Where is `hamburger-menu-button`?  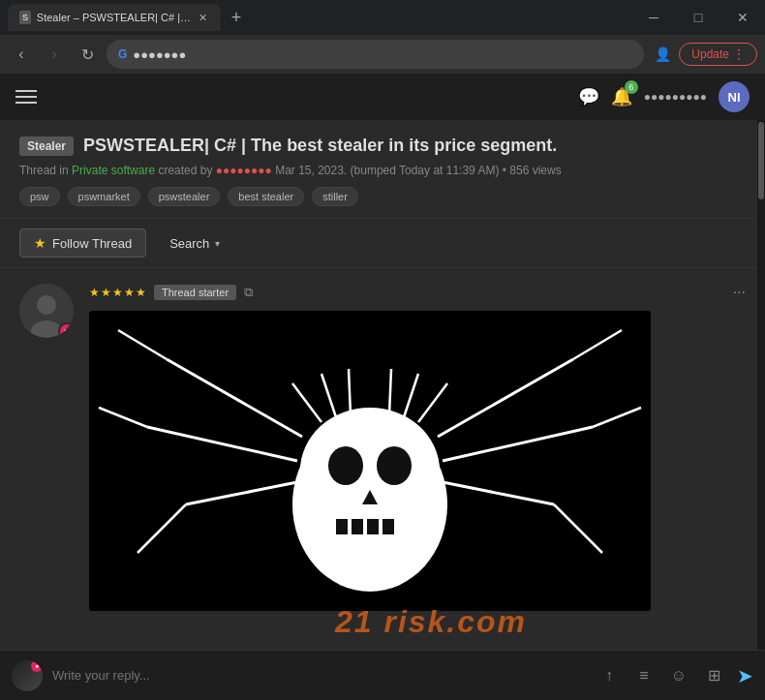 hamburger-menu-button is located at coordinates (26, 97).